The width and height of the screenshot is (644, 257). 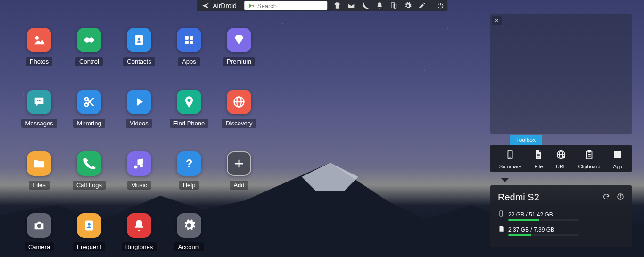 I want to click on app-videos: Videos, so click(x=139, y=116).